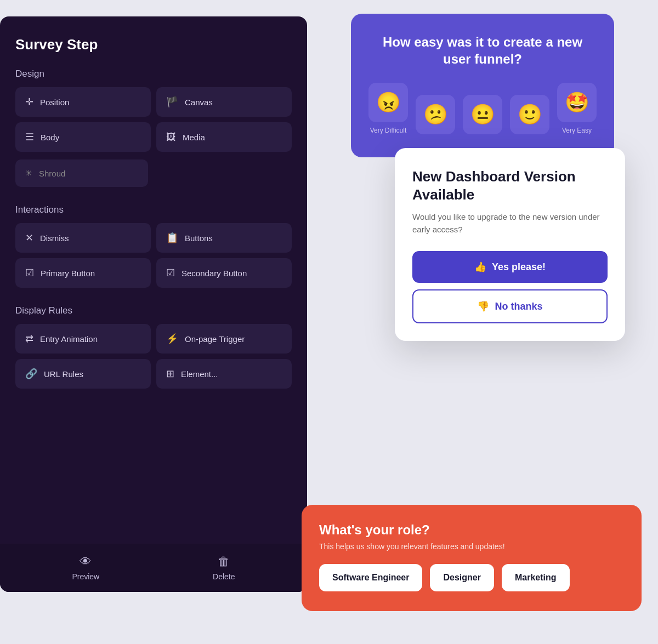 The width and height of the screenshot is (658, 644). What do you see at coordinates (224, 238) in the screenshot?
I see `buttons-button: 📋 Buttons` at bounding box center [224, 238].